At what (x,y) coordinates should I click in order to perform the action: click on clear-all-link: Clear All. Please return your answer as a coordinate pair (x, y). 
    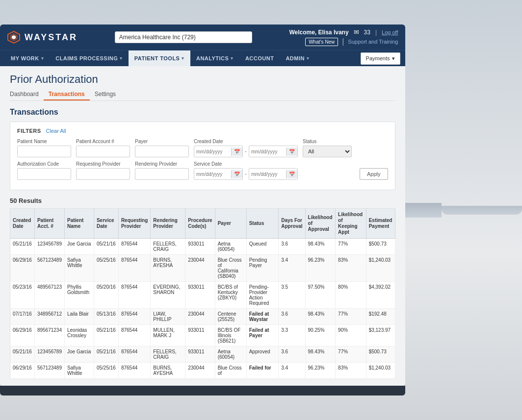
    Looking at the image, I should click on (56, 131).